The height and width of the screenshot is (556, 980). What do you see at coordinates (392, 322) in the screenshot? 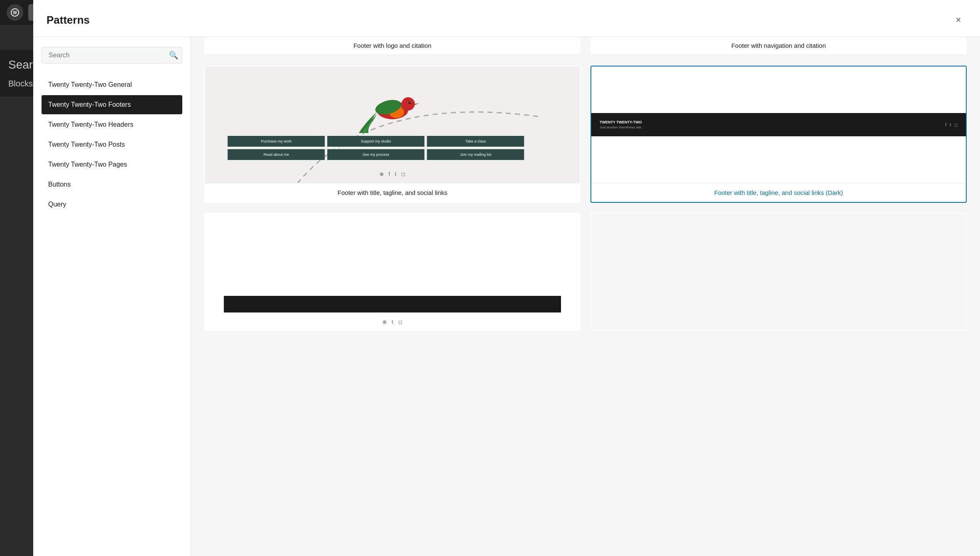
I see `bottom-twitter-icon: t` at bounding box center [392, 322].